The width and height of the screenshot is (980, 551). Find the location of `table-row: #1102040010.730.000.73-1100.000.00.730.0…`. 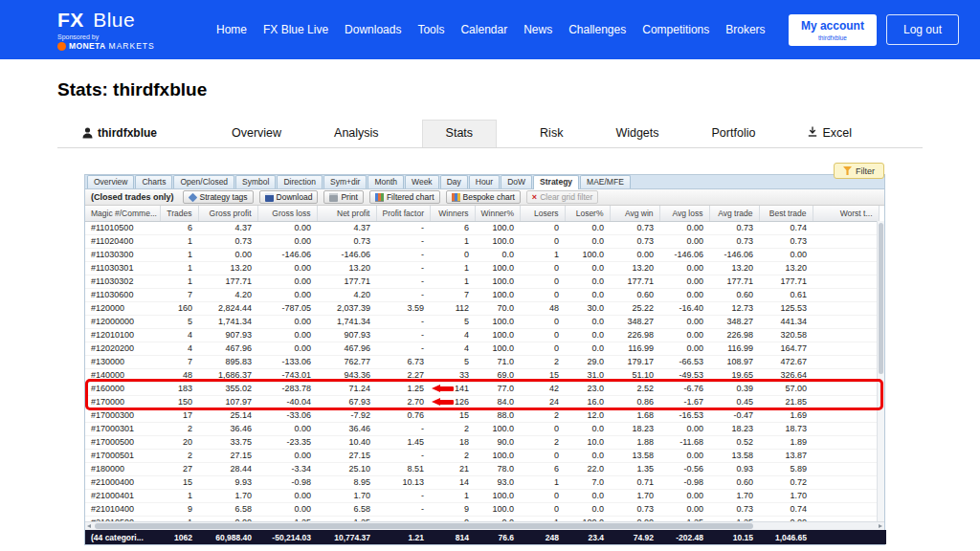

table-row: #1102040010.730.000.73-1100.000.00.730.0… is located at coordinates (482, 241).